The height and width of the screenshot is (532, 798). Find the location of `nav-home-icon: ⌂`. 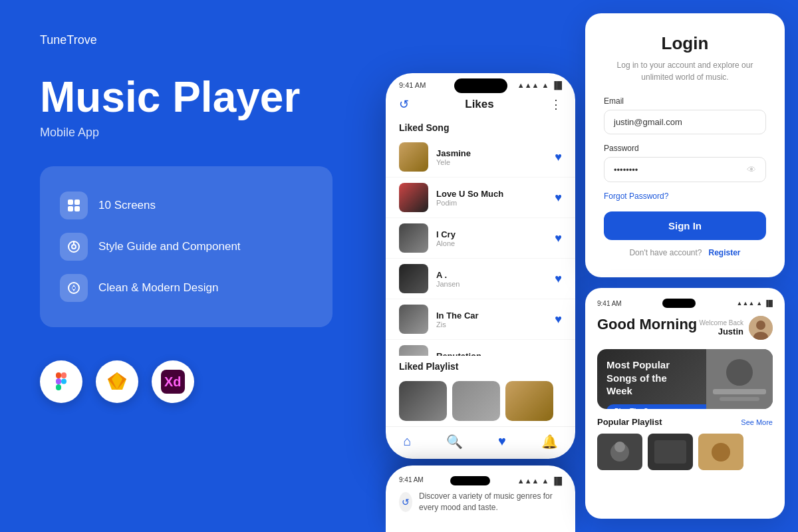

nav-home-icon: ⌂ is located at coordinates (407, 442).